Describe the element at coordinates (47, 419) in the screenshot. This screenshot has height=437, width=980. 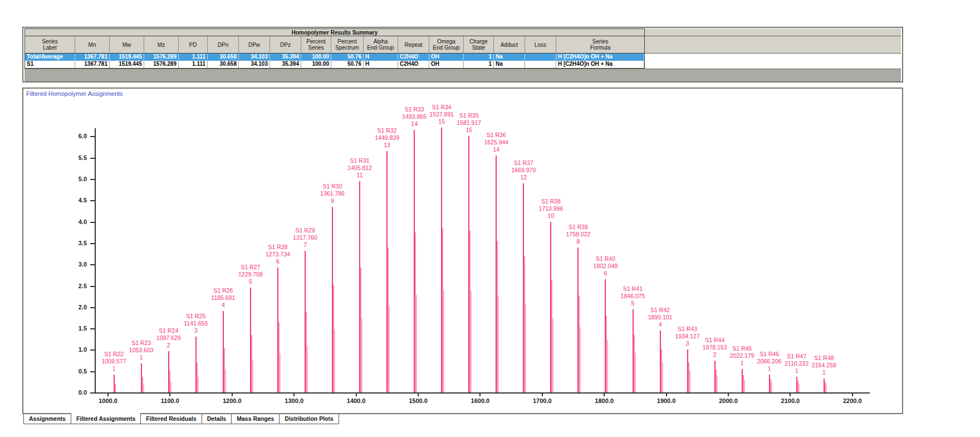
I see `tab-assignments: Assignments` at that location.